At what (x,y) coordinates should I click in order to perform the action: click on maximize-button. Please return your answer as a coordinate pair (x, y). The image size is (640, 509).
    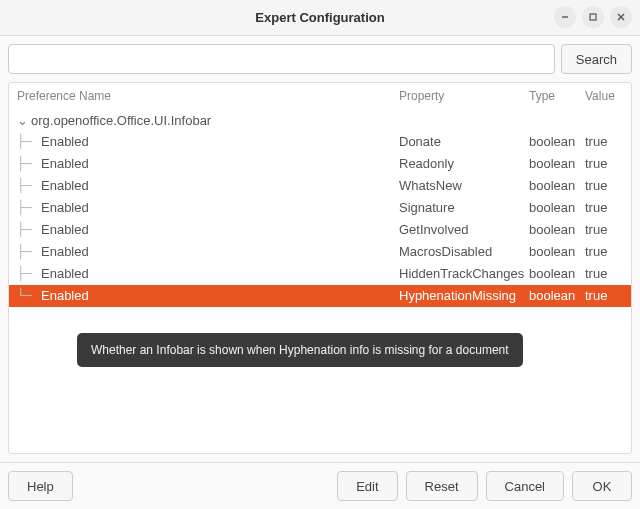
    Looking at the image, I should click on (593, 17).